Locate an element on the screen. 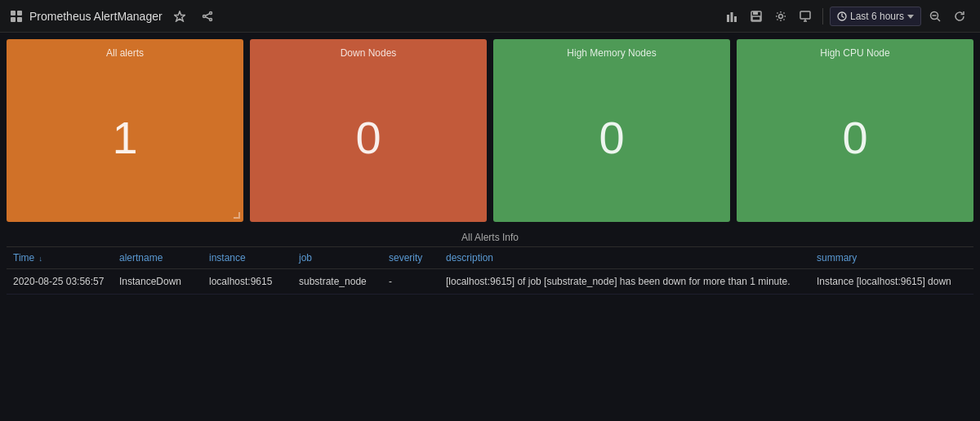 Image resolution: width=980 pixels, height=421 pixels. star-button is located at coordinates (180, 16).